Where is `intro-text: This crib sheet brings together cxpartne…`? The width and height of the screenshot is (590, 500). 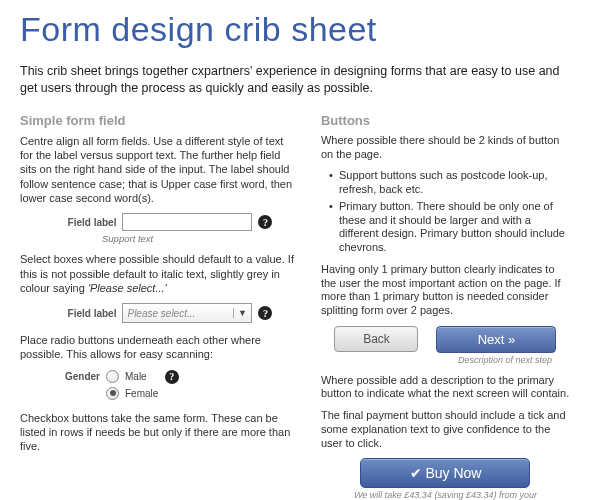 intro-text: This crib sheet brings together cxpartne… is located at coordinates (295, 80).